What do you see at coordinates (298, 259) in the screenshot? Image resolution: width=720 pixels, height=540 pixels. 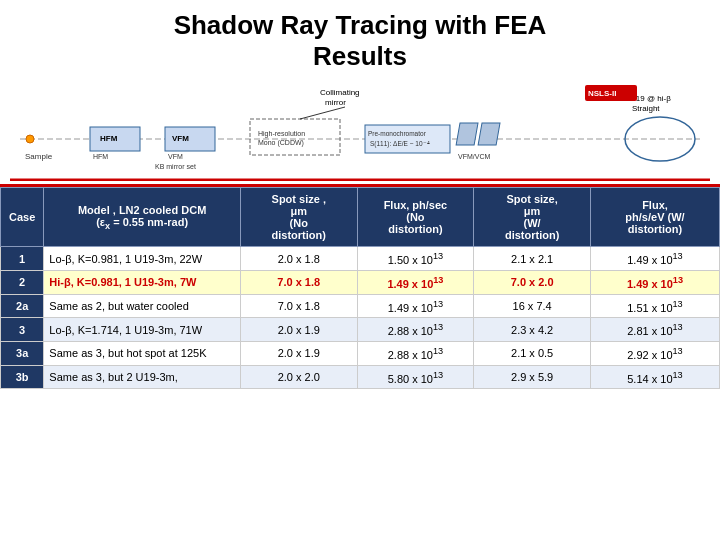 I see `cell-spot1: 2.0 x 1.8` at bounding box center [298, 259].